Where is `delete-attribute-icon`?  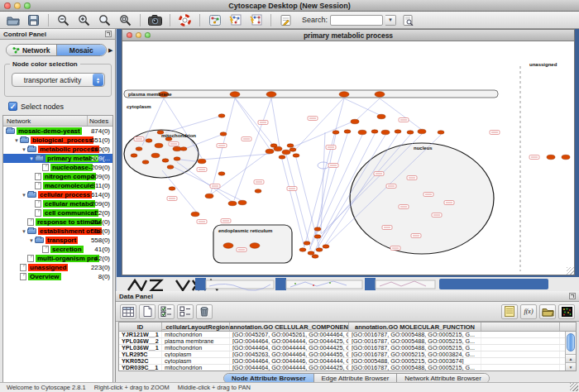
delete-attribute-icon is located at coordinates (204, 312).